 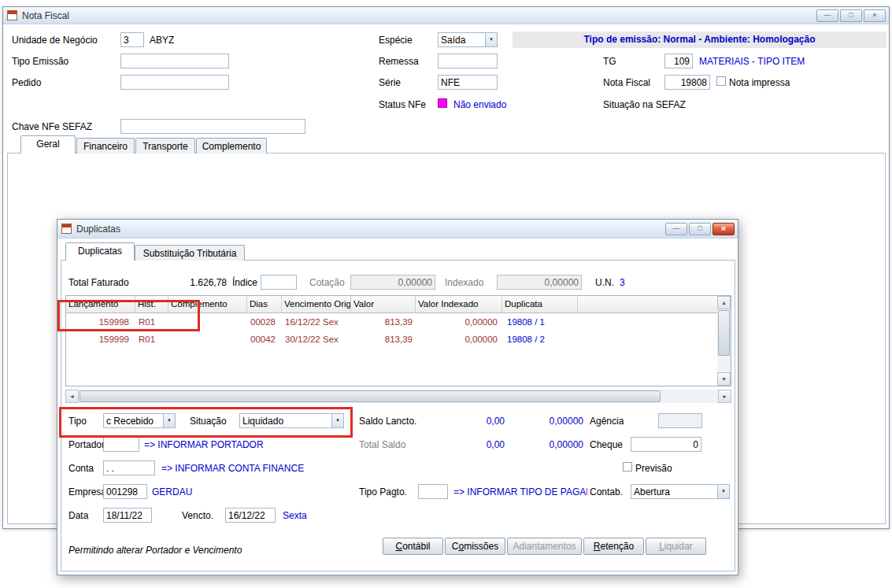 What do you see at coordinates (398, 61) in the screenshot?
I see `remessa-label: Remessa` at bounding box center [398, 61].